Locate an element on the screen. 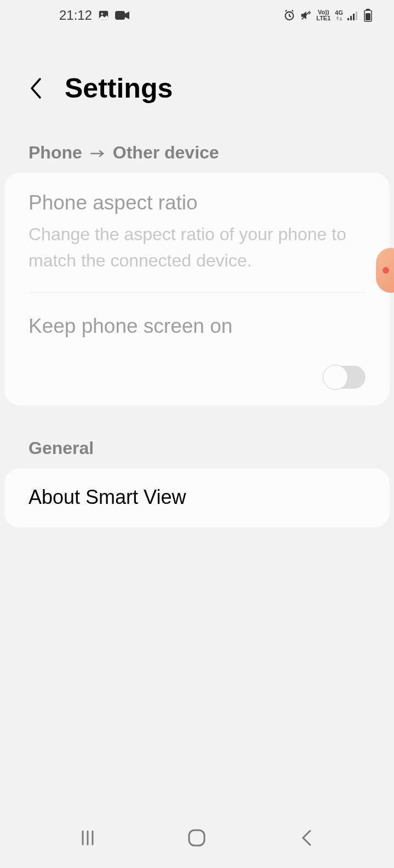  mute-vibrate-icon is located at coordinates (306, 15).